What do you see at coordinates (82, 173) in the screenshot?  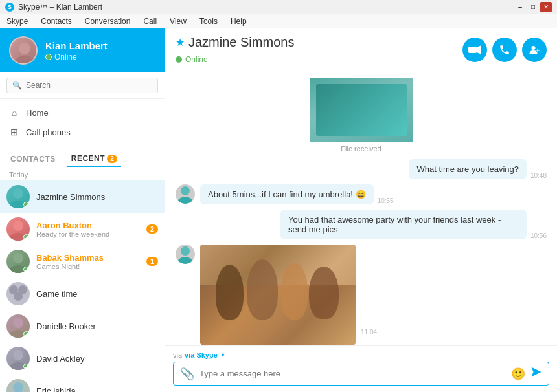 I see `group-header: Today` at bounding box center [82, 173].